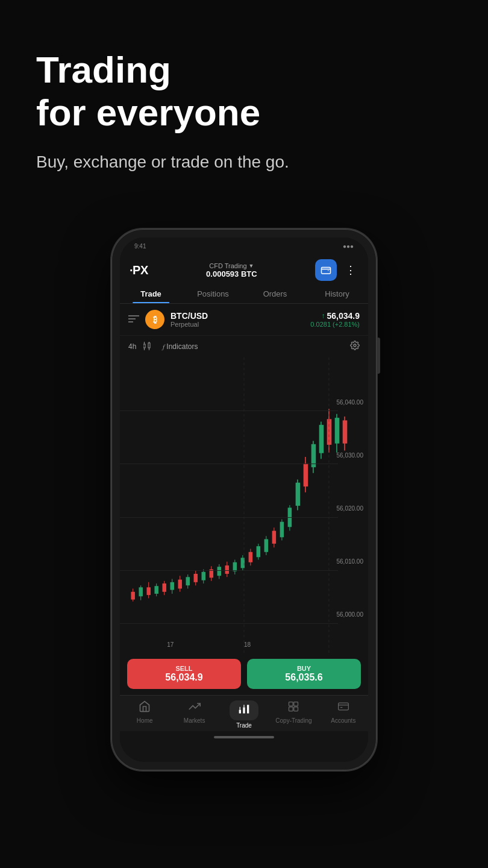 The height and width of the screenshot is (868, 488). I want to click on buy-label: BUY, so click(304, 668).